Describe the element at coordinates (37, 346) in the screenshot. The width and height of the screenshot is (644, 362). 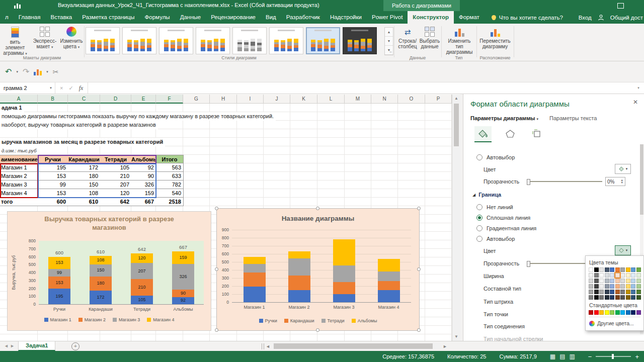
I see `sheet-tab-active: Задача1` at that location.